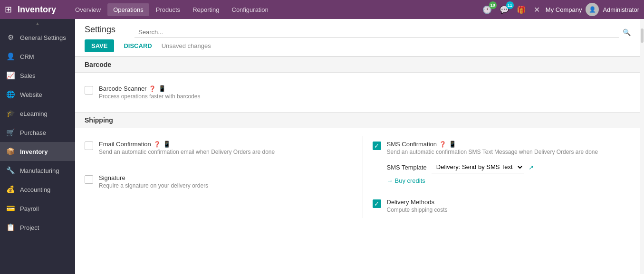  Describe the element at coordinates (502, 162) in the screenshot. I see `sms-confirmation-row: ✓ SMS Confirmation ❓ 📱 Send an automatic…` at that location.